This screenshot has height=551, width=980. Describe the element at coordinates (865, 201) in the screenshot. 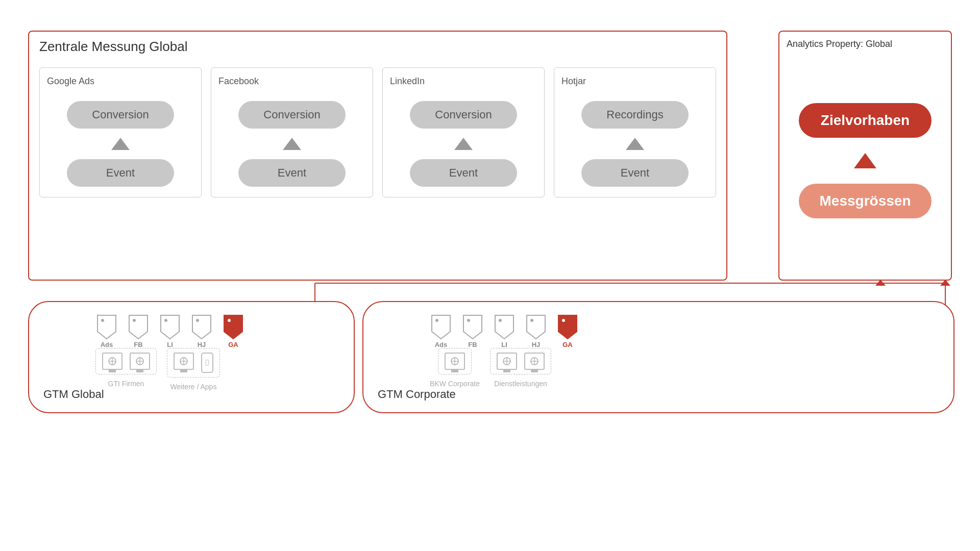

I see `messgroessen-pill: Messgrössen` at that location.